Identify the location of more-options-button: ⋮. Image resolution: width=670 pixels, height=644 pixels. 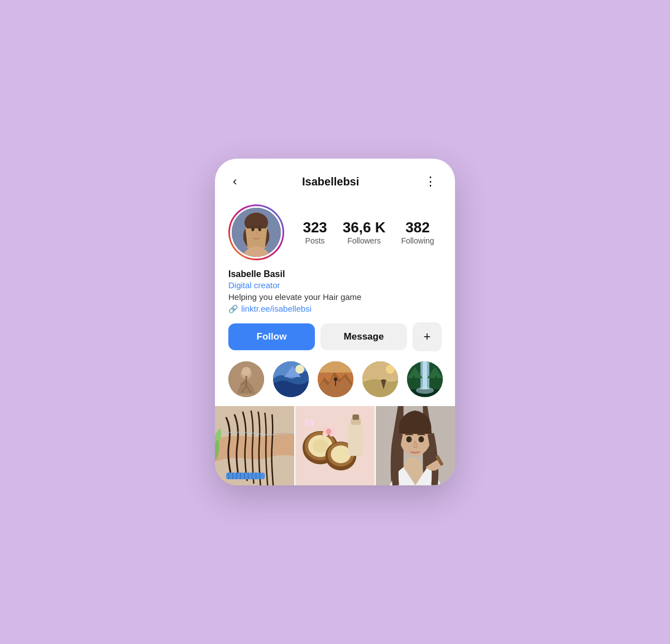
(431, 182).